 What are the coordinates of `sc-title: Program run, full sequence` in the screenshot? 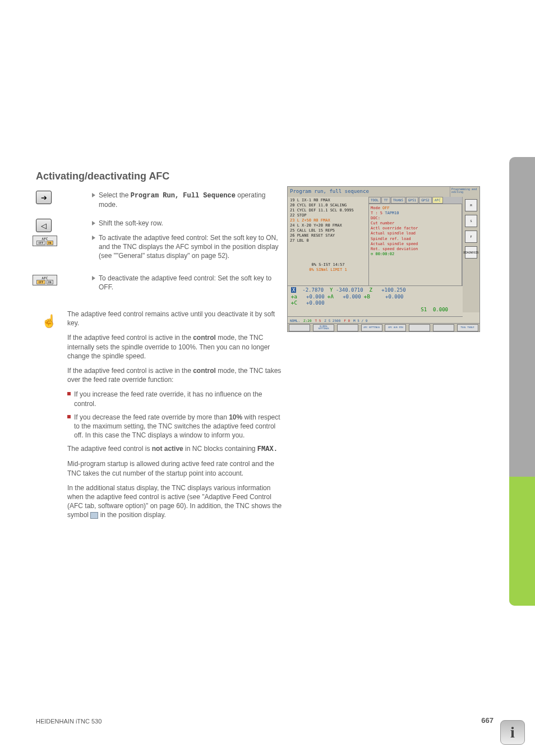 It's located at (369, 192).